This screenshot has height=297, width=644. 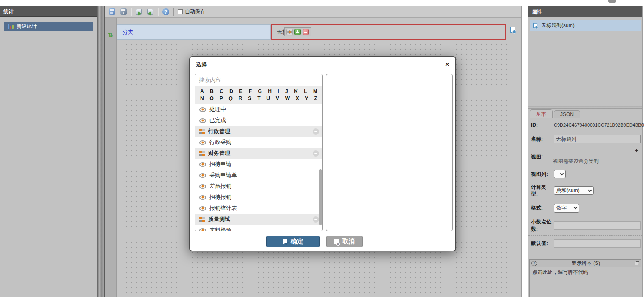 What do you see at coordinates (111, 157) in the screenshot?
I see `row-gutter: ⇅` at bounding box center [111, 157].